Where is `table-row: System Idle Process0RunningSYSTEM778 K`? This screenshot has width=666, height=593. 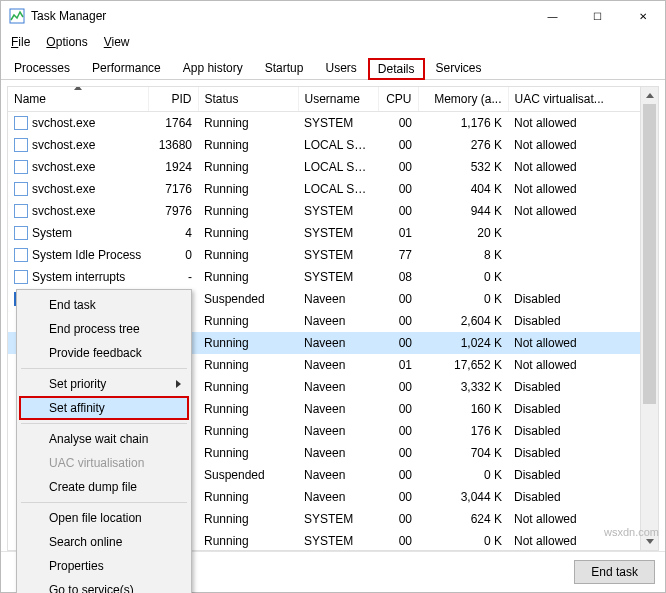 table-row: System Idle Process0RunningSYSTEM778 K is located at coordinates (333, 255).